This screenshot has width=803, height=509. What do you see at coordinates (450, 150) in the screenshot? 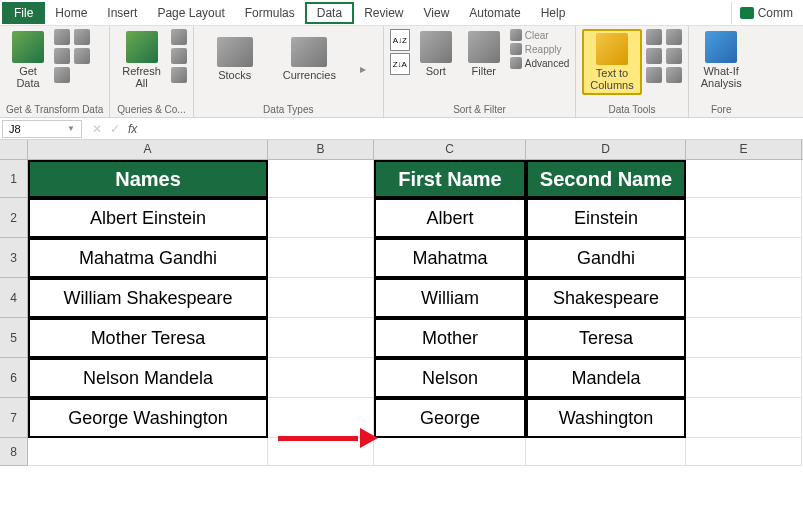
I see `col-header-C: C` at bounding box center [450, 150].